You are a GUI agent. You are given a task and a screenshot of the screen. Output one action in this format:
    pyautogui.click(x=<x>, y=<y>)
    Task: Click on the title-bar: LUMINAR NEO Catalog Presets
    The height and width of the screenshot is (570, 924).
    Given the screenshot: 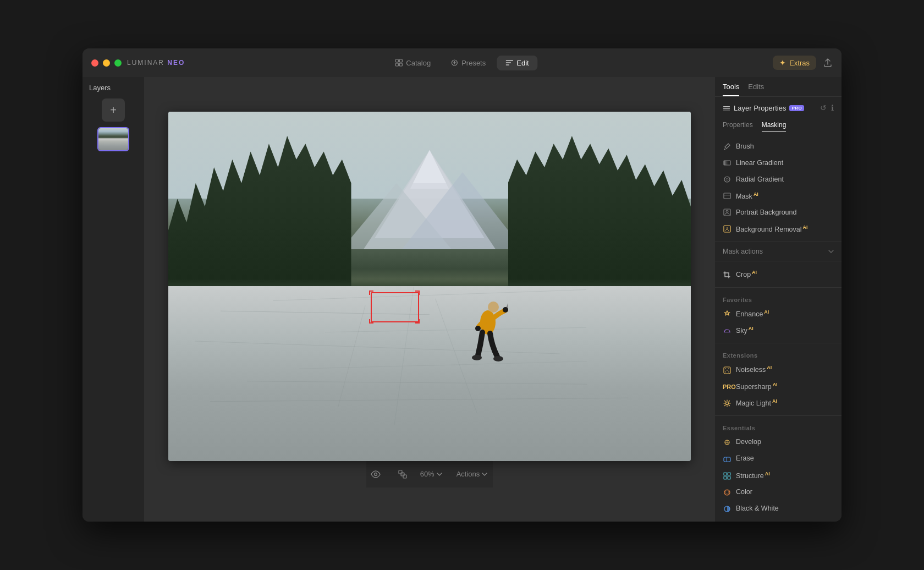 What is the action you would take?
    pyautogui.click(x=462, y=63)
    